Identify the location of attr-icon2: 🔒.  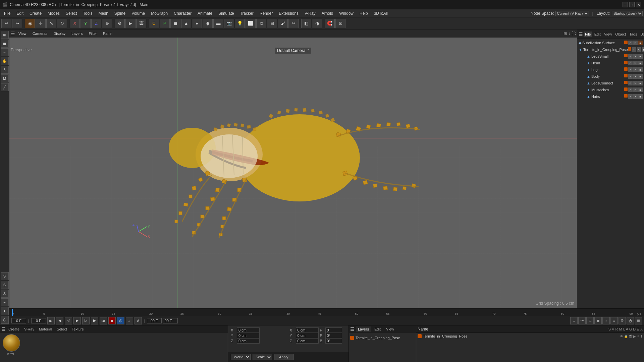
(626, 337).